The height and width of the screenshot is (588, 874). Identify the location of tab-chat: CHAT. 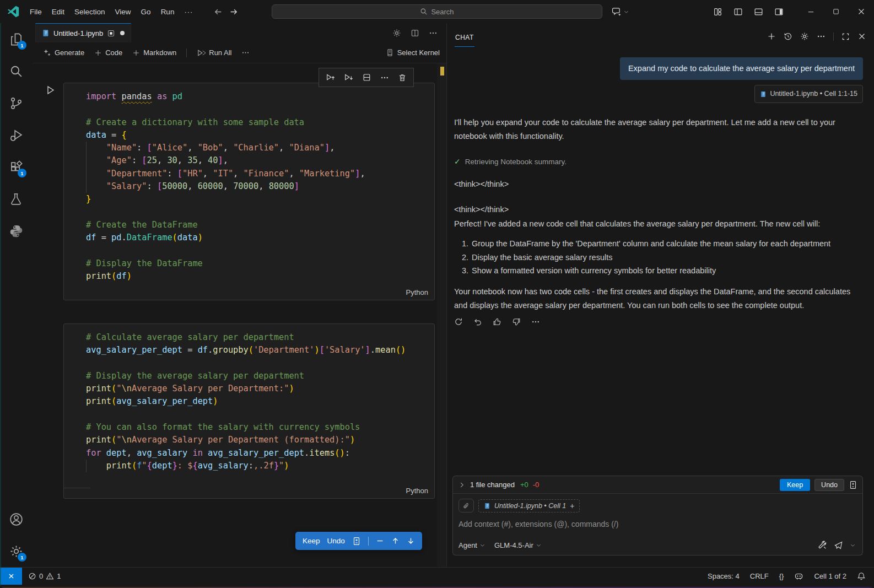
(465, 36).